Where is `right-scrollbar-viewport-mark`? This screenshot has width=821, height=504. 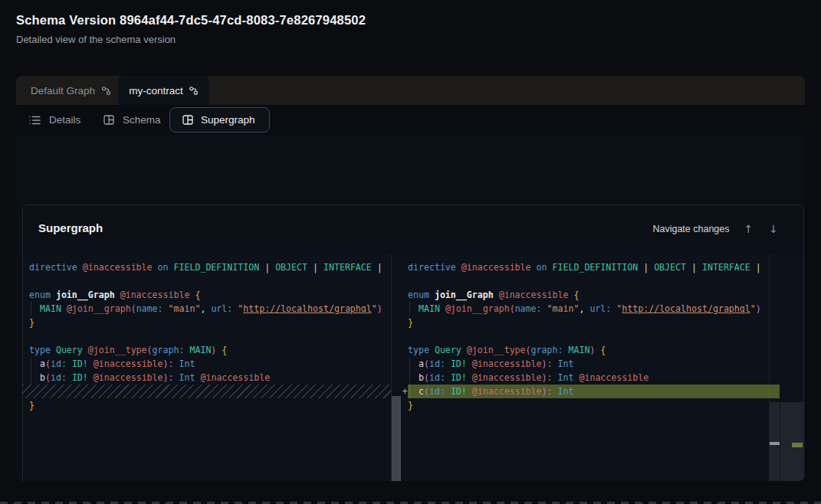
right-scrollbar-viewport-mark is located at coordinates (774, 443).